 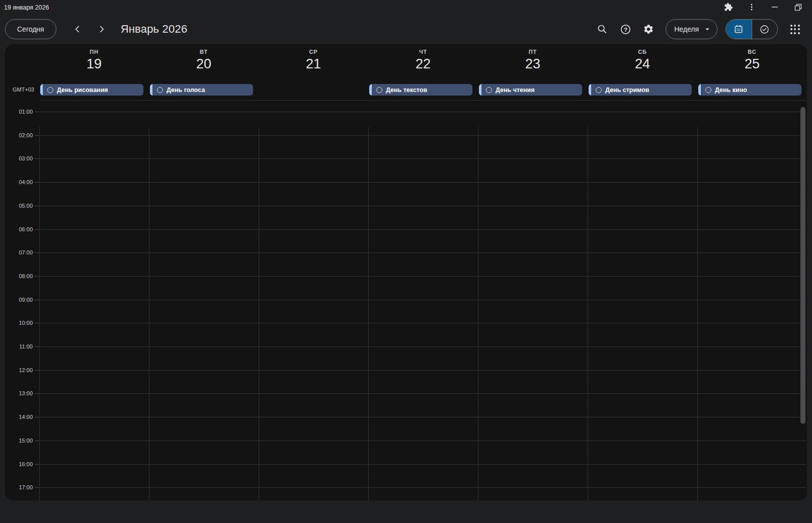 I want to click on month-title: Январь 2026, so click(x=154, y=29).